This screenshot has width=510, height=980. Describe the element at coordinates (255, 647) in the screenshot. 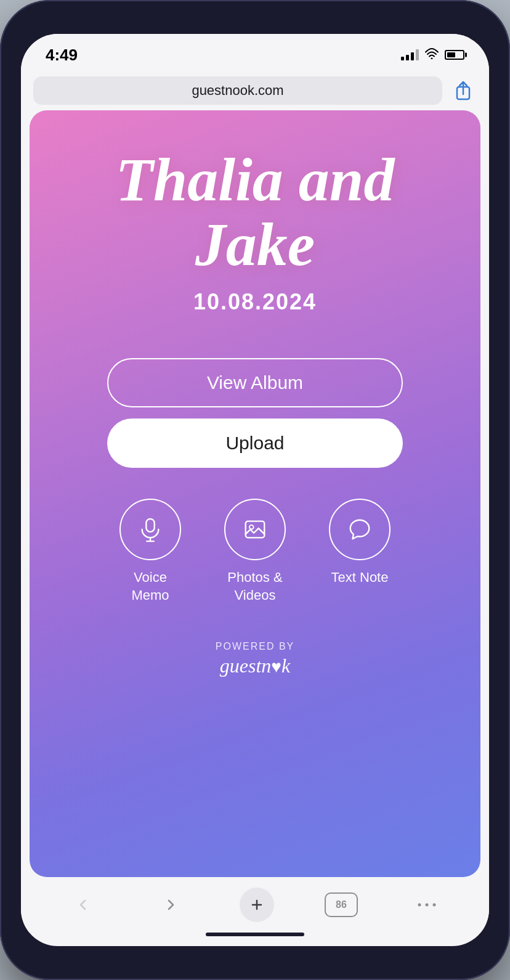

I see `powered-by-text: POWERED BY` at that location.